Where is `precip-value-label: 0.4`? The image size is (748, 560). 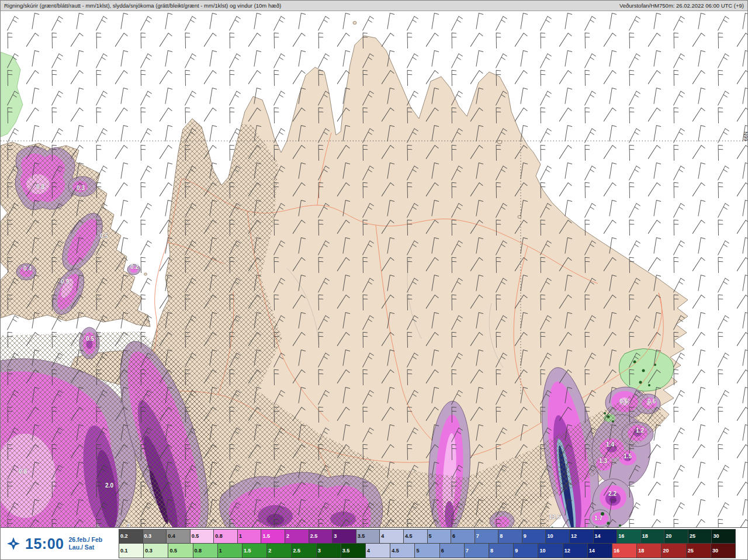 precip-value-label: 0.4 is located at coordinates (27, 269).